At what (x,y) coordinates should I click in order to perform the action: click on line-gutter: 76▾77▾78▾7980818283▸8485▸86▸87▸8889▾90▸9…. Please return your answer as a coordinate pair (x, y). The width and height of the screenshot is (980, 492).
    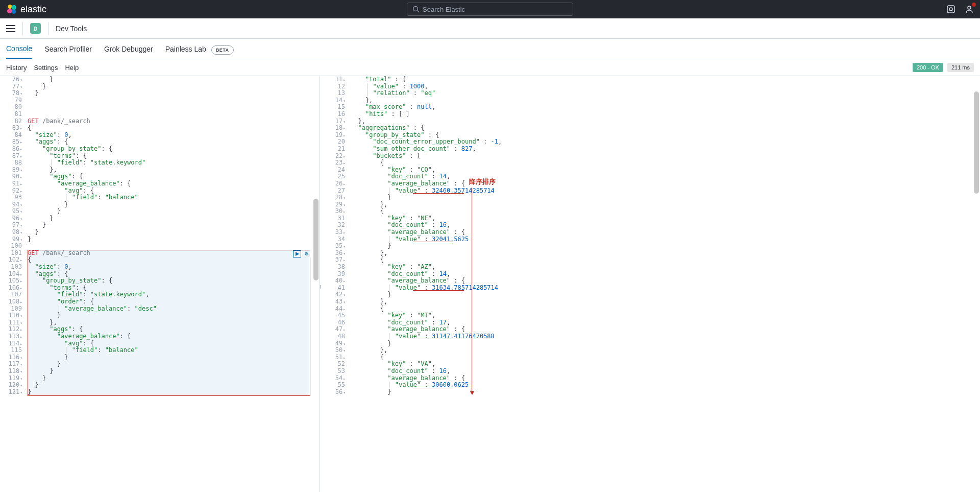
    Looking at the image, I should click on (13, 236).